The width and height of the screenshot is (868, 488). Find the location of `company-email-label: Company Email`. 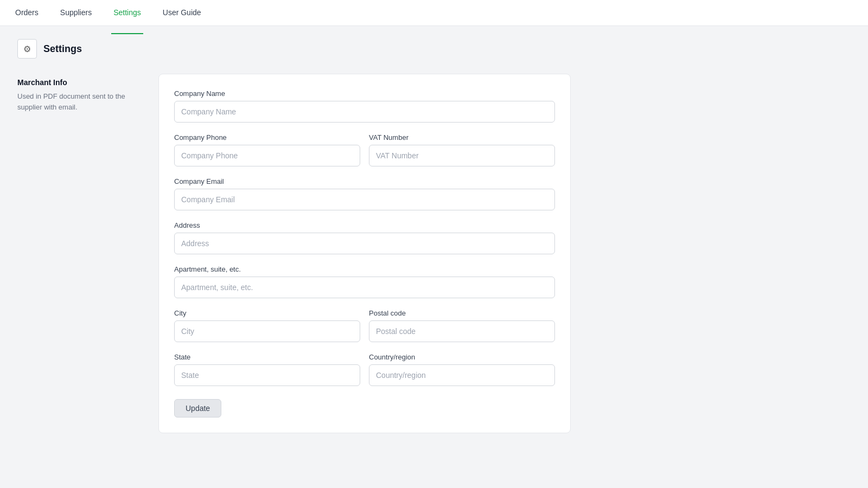

company-email-label: Company Email is located at coordinates (365, 181).